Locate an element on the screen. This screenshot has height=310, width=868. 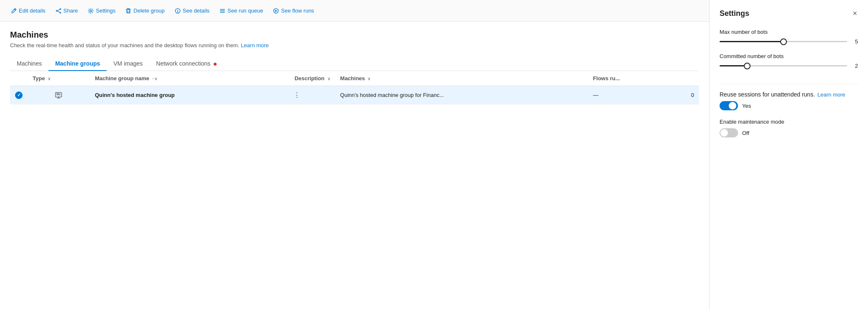
maintenance-mode-toggle-label: Off is located at coordinates (746, 133).